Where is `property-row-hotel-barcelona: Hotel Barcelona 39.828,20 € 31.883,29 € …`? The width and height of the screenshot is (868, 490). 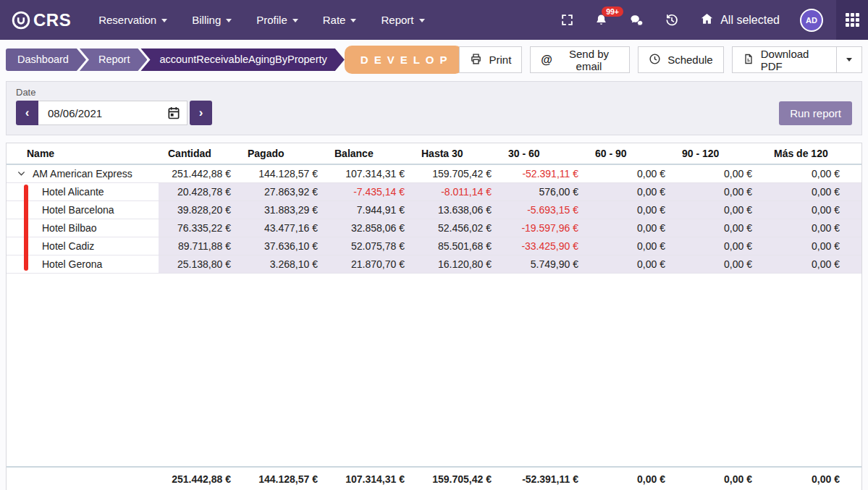 property-row-hotel-barcelona: Hotel Barcelona 39.828,20 € 31.883,29 € … is located at coordinates (434, 210).